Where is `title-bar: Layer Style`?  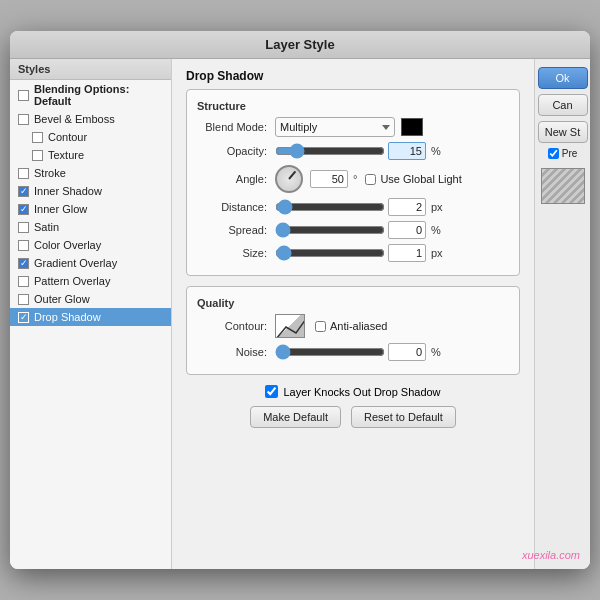 title-bar: Layer Style is located at coordinates (300, 45).